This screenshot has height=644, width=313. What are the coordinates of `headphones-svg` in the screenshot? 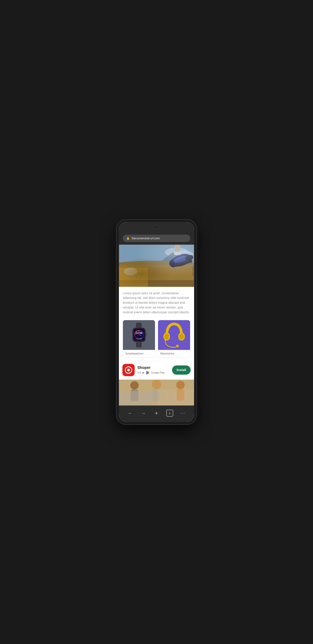 It's located at (174, 335).